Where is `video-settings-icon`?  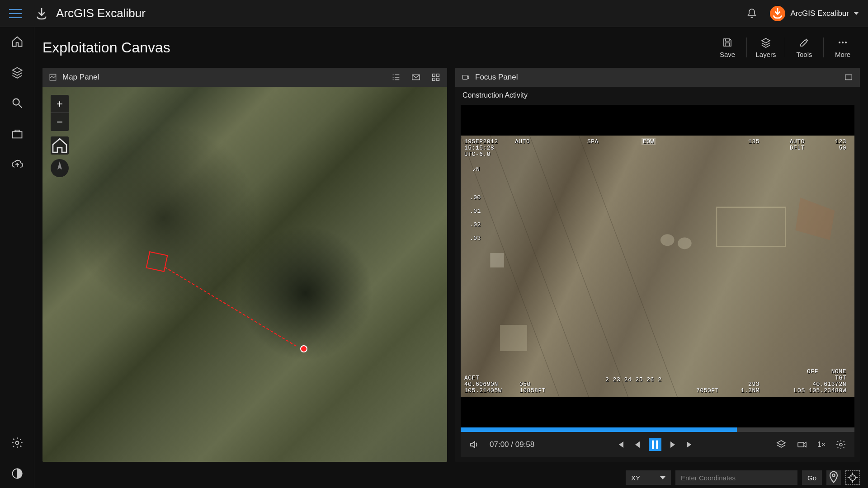 video-settings-icon is located at coordinates (841, 445).